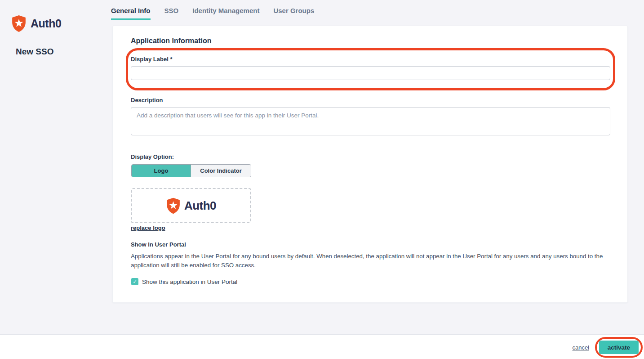 This screenshot has width=644, height=359. I want to click on replace-logo-link: replace logo, so click(148, 228).